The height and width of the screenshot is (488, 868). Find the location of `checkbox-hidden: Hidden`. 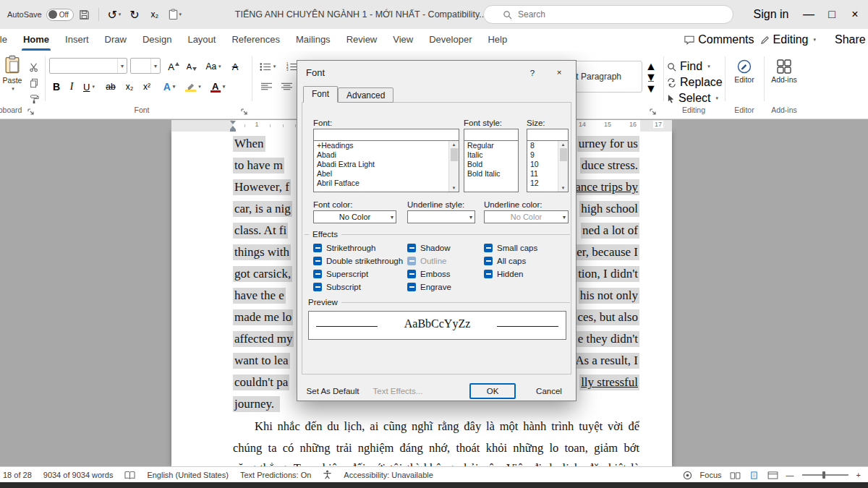

checkbox-hidden: Hidden is located at coordinates (503, 274).